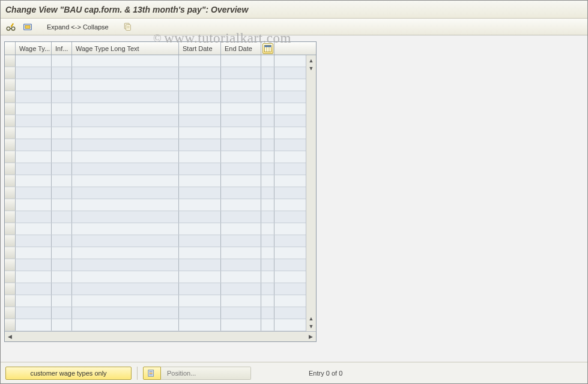  What do you see at coordinates (206, 373) in the screenshot?
I see `position-button: Position...` at bounding box center [206, 373].